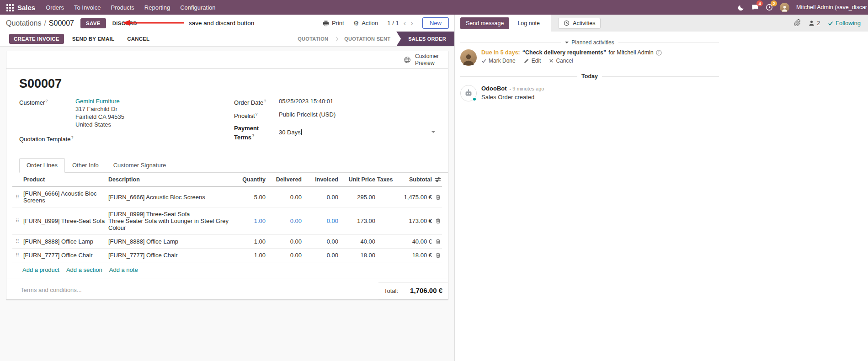 Image resolution: width=868 pixels, height=361 pixels. I want to click on print-button: Print, so click(334, 23).